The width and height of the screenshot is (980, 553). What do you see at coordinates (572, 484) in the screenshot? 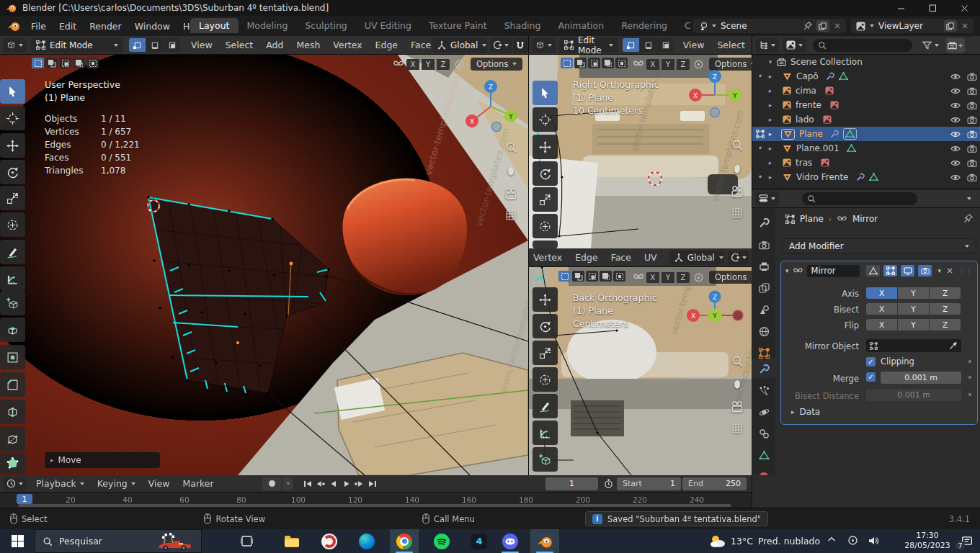
I see `current-frame-field: 1` at bounding box center [572, 484].